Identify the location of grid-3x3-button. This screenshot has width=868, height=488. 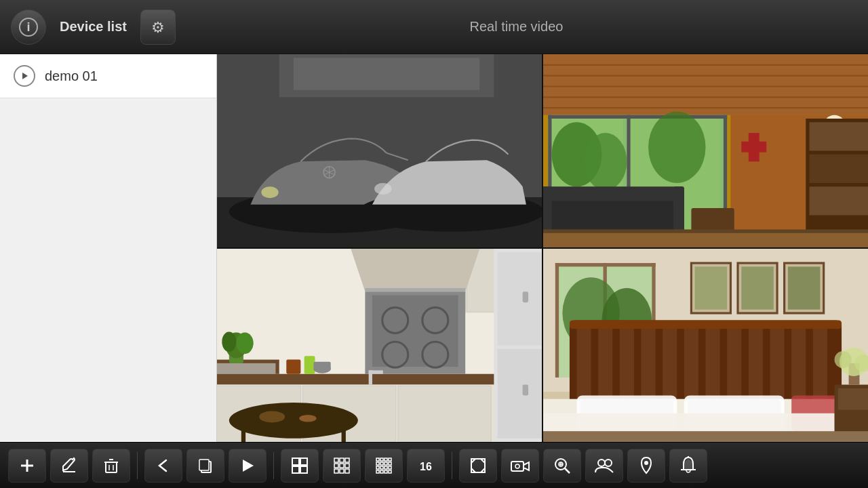
(342, 466).